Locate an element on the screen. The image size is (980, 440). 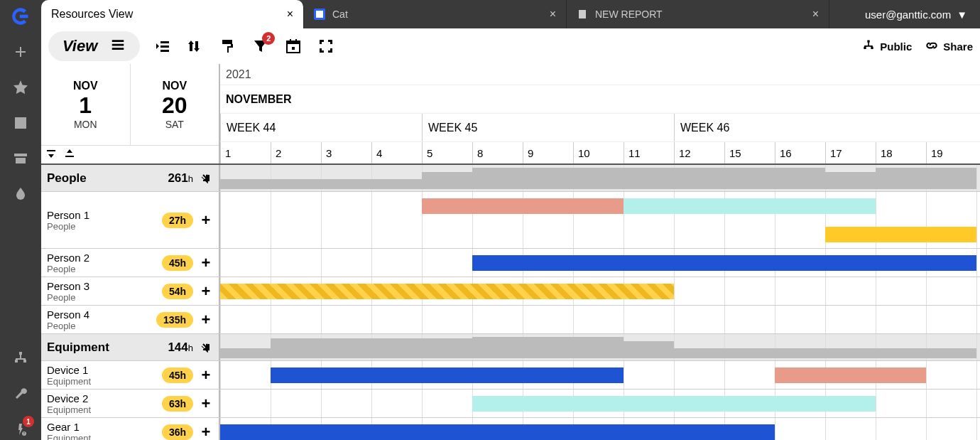
archive-icon is located at coordinates (21, 159).